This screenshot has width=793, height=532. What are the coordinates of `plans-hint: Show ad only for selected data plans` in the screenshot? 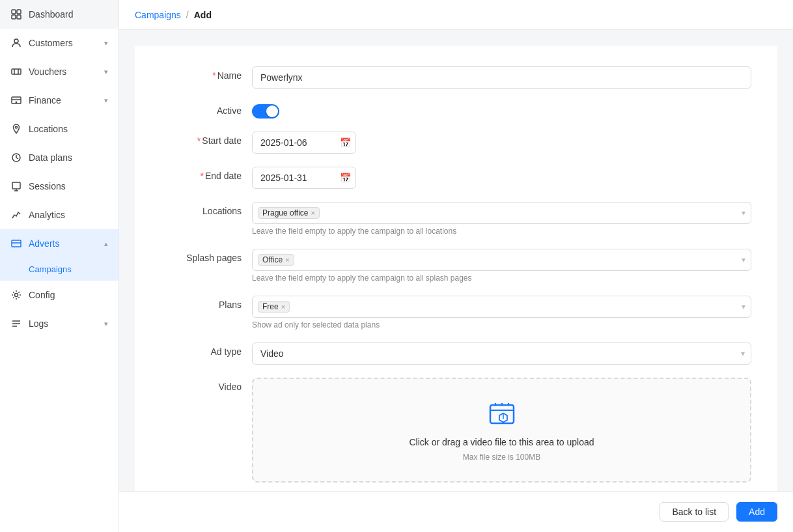 It's located at (501, 325).